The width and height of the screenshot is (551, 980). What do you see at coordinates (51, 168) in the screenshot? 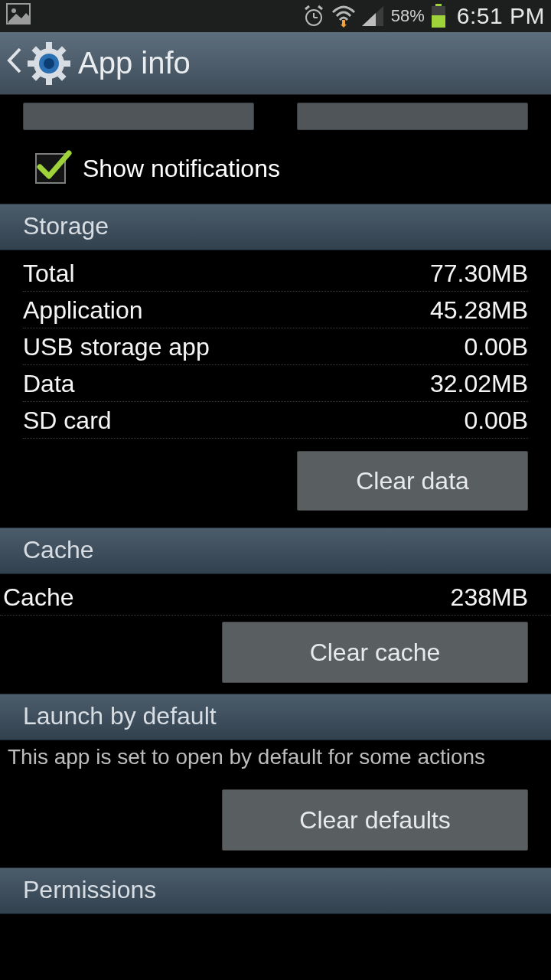
I see `show-notifications-checkbox` at bounding box center [51, 168].